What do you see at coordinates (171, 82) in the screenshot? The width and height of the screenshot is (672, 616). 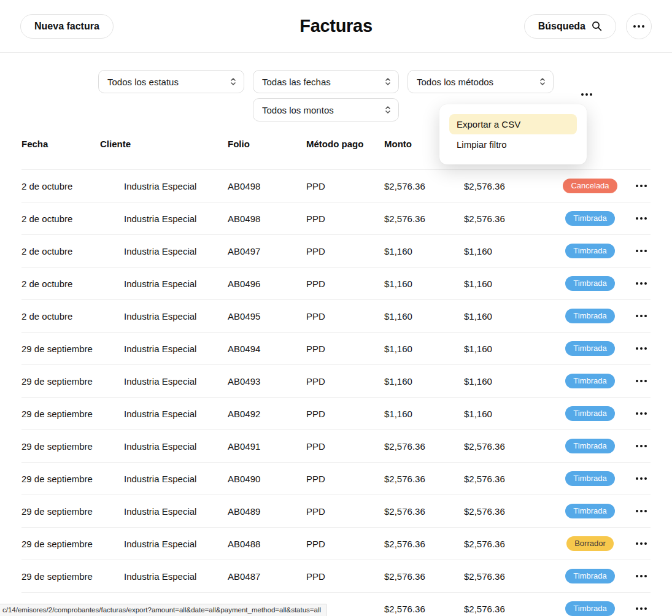 I see `status-filter-select: Todos los estatus` at bounding box center [171, 82].